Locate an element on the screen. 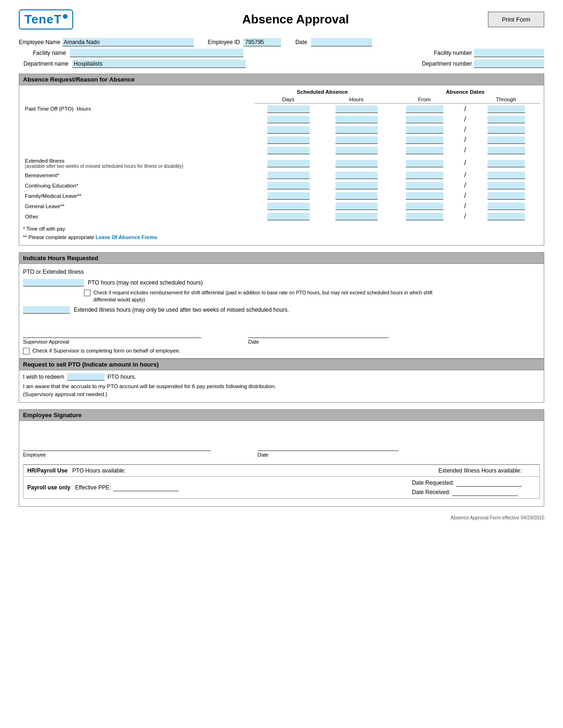 This screenshot has height=728, width=563. date-received-item: Date Received: is located at coordinates (467, 492).